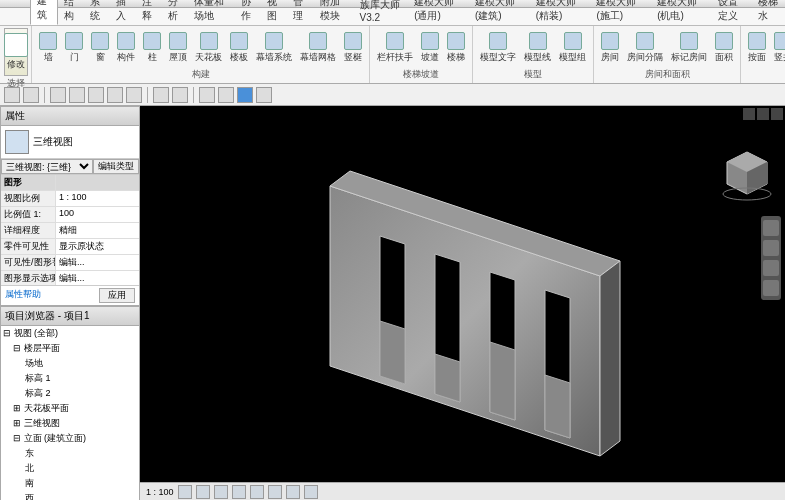  I want to click on build-button-4: 柱, so click(152, 48).